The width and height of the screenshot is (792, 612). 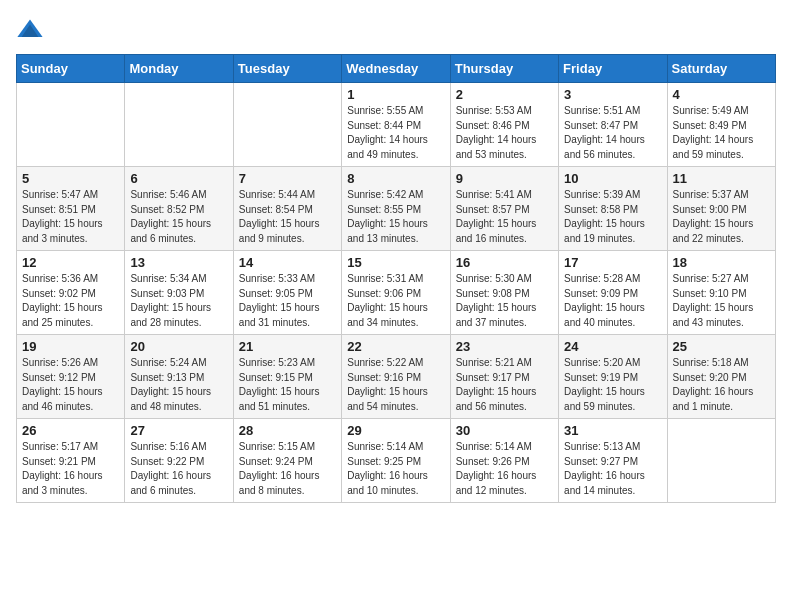 I want to click on calendar-header-saturday: Saturday, so click(x=721, y=69).